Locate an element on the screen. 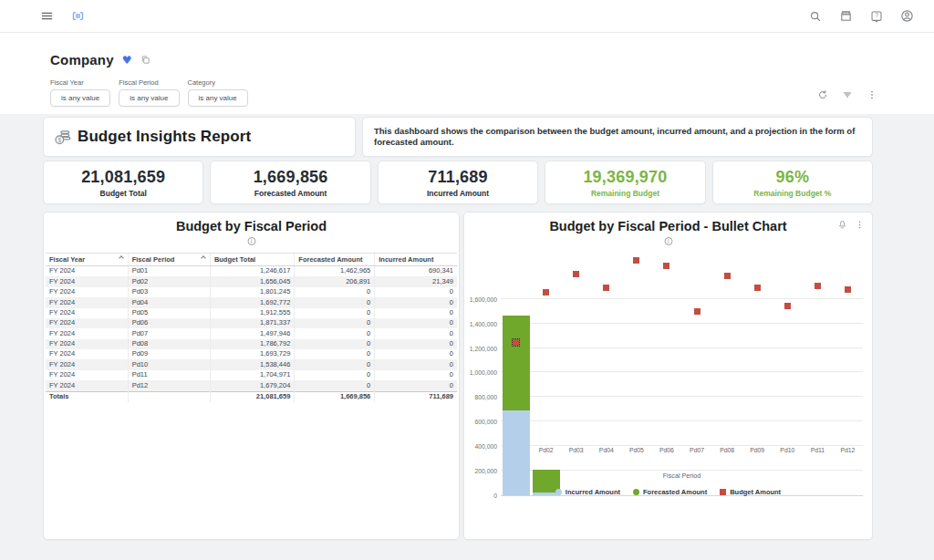 This screenshot has height=560, width=934. budget-marker-Pd05 is located at coordinates (637, 261).